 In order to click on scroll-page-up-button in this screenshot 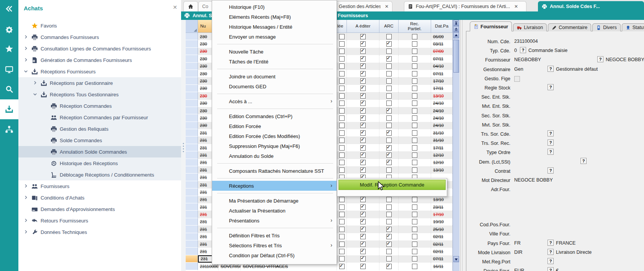, I will do `click(456, 29)`.